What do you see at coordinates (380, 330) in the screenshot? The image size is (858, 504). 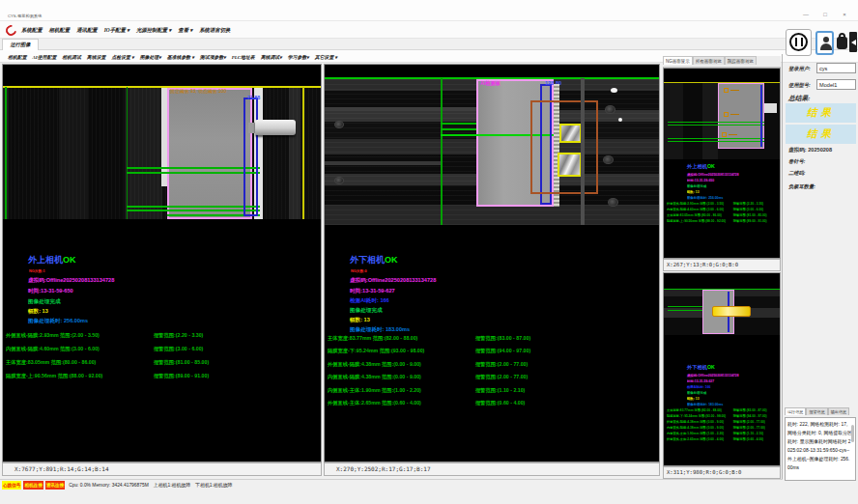 I see `elapsed-text: 图像处理耗时: 183.00ms` at bounding box center [380, 330].